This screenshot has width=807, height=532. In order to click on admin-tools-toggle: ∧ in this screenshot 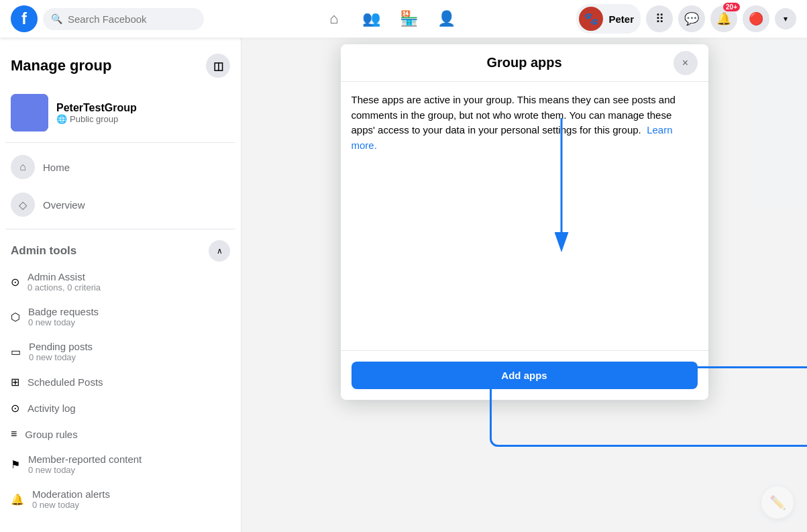, I will do `click(219, 251)`.